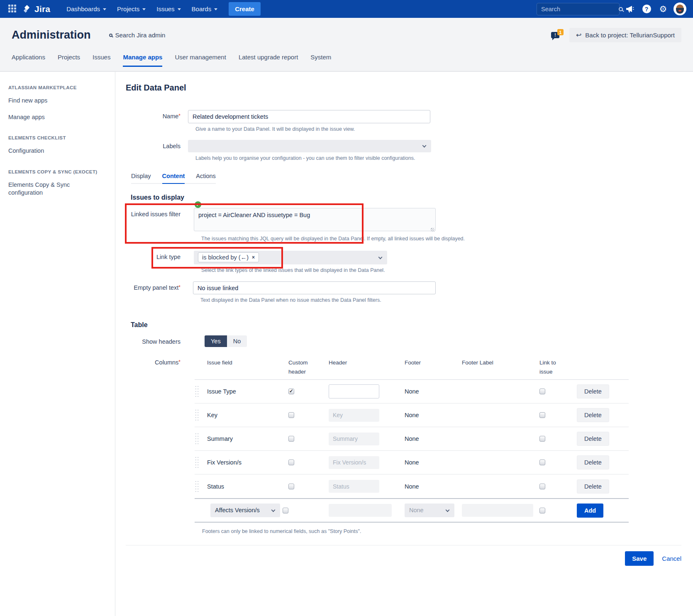 The height and width of the screenshot is (616, 693). Describe the element at coordinates (560, 32) in the screenshot. I see `notification-badge: 1` at that location.